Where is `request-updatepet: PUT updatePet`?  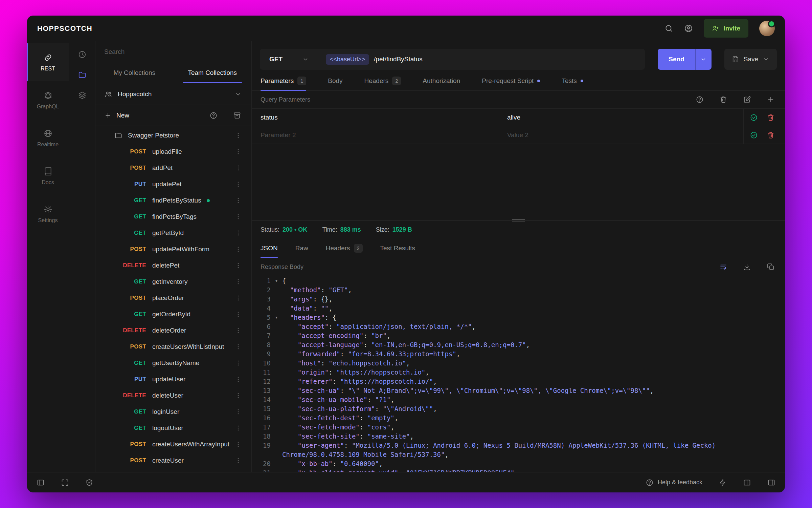
request-updatepet: PUT updatePet is located at coordinates (173, 184).